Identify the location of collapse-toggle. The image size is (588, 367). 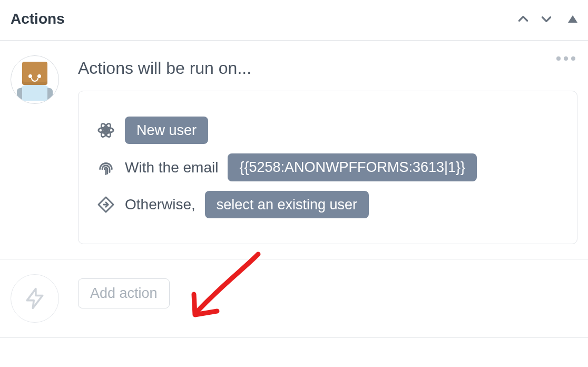
(573, 19).